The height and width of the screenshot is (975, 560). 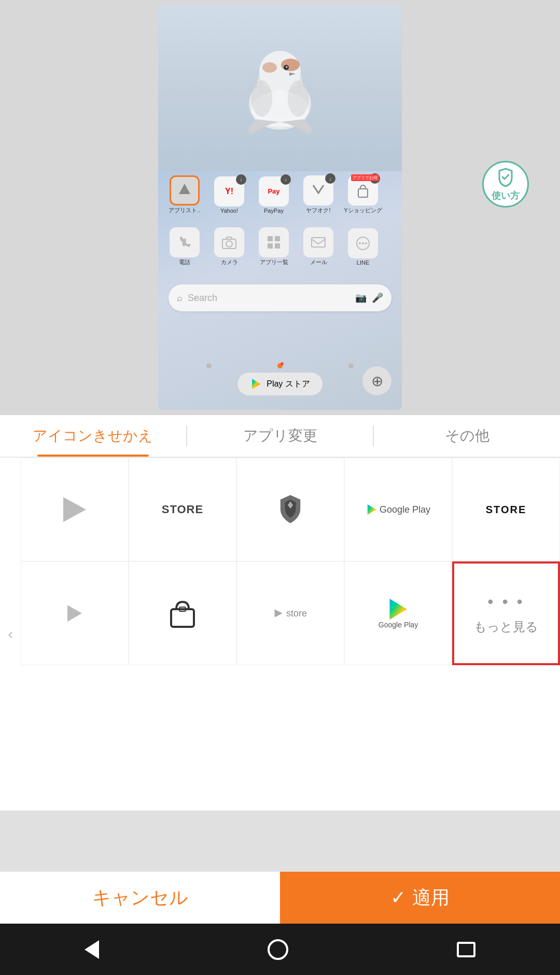 I want to click on android-nav-bar, so click(x=280, y=950).